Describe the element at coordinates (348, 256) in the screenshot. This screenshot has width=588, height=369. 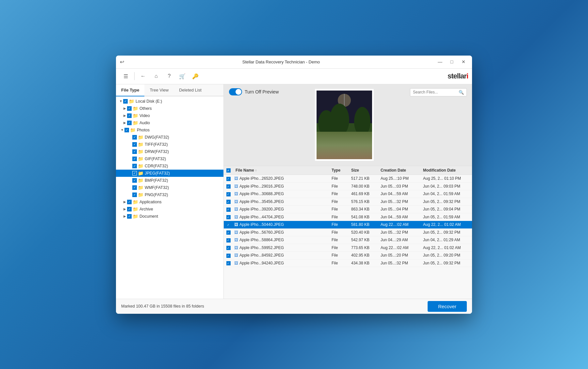
I see `table-row: ✓ 🖼 Apple iPho...84592.JPEG File 402.95 …` at that location.